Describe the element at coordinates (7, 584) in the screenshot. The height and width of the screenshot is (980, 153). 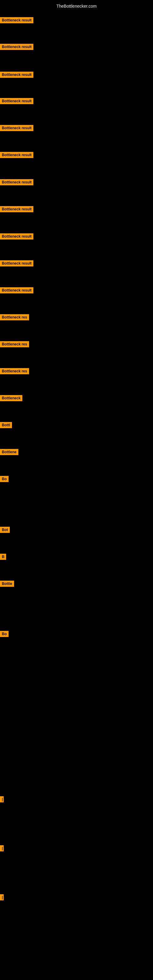
I see `badge-row: Bottle` at that location.